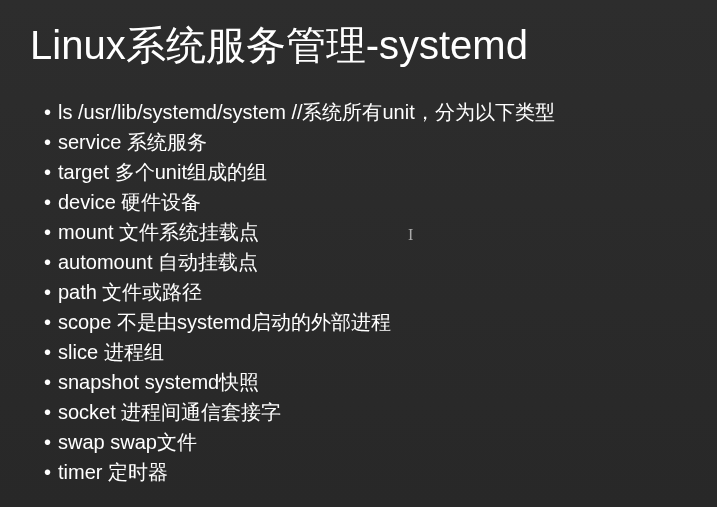  What do you see at coordinates (366, 202) in the screenshot?
I see `list-item: device 硬件设备` at bounding box center [366, 202].